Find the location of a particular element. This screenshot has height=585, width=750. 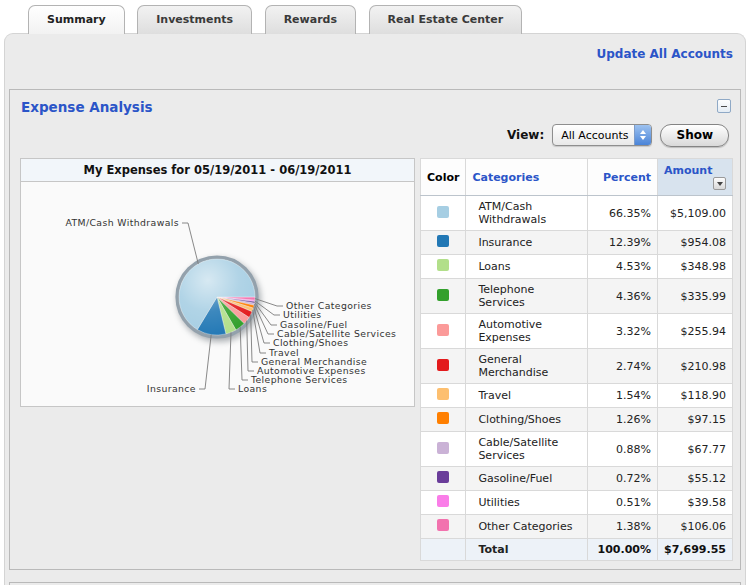

percent-cell: 66.35% is located at coordinates (623, 214).